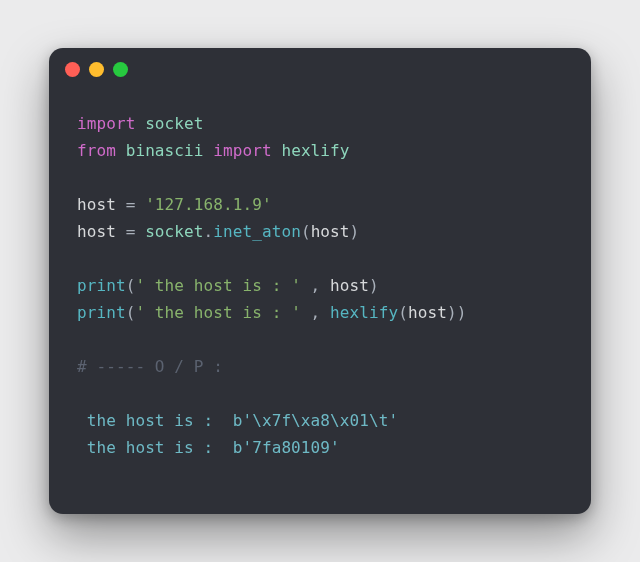  What do you see at coordinates (208, 204) in the screenshot?
I see `string-literal: '127.168.1.9'` at bounding box center [208, 204].